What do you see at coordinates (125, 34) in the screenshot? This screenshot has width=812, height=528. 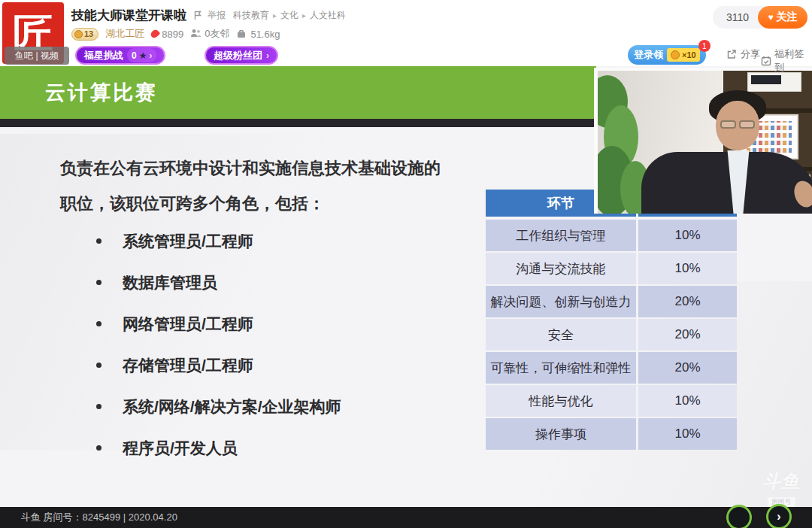 I see `streamer-name: 湖北工匠` at bounding box center [125, 34].